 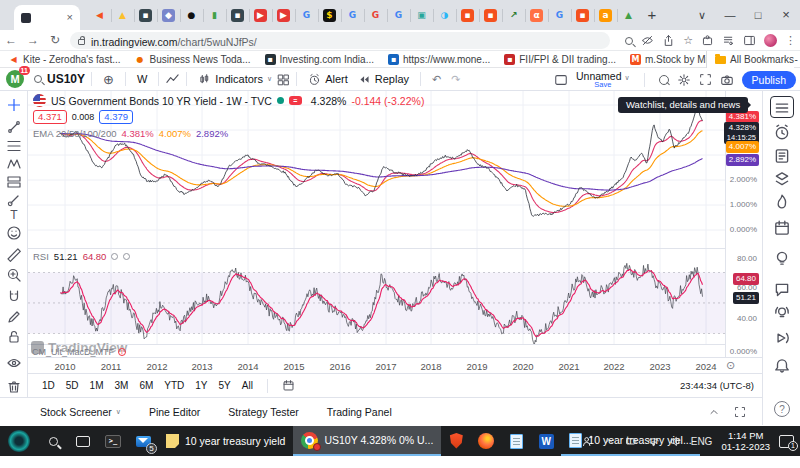 I want to click on reading-list-icon, so click(x=728, y=40).